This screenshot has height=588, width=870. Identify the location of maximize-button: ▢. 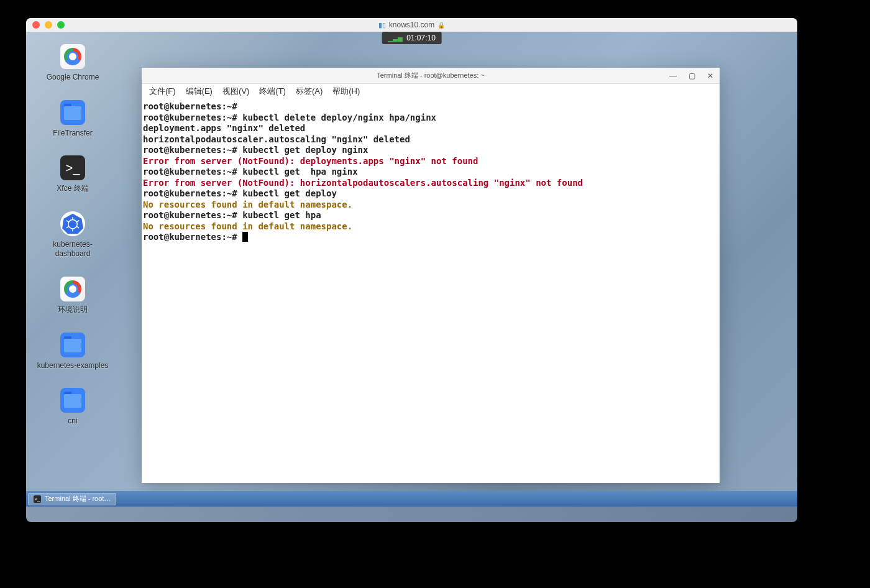
(692, 76).